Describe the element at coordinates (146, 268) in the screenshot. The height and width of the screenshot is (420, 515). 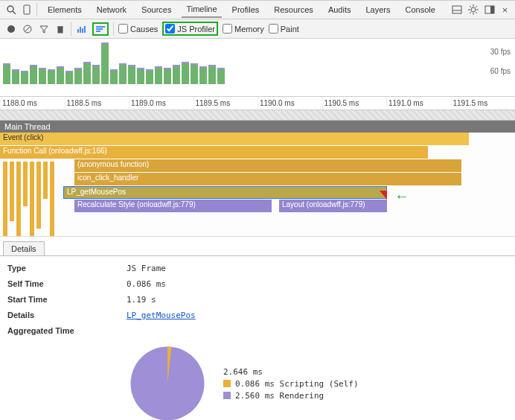
I see `type-value: JS Frame` at that location.